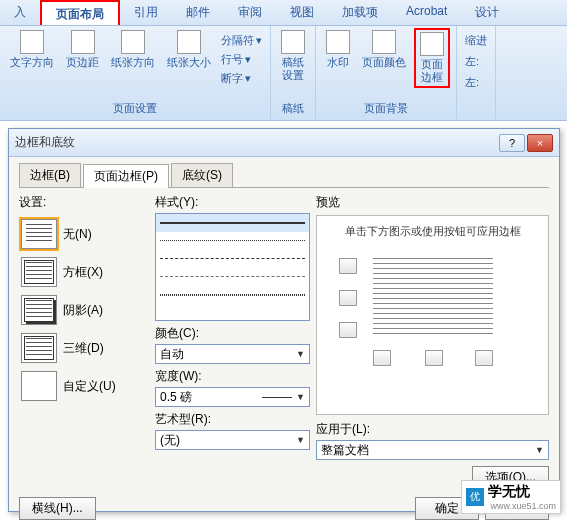 The width and height of the screenshot is (567, 520). What do you see at coordinates (522, 492) in the screenshot?
I see `watermark-text: 学无忧` at bounding box center [522, 492].